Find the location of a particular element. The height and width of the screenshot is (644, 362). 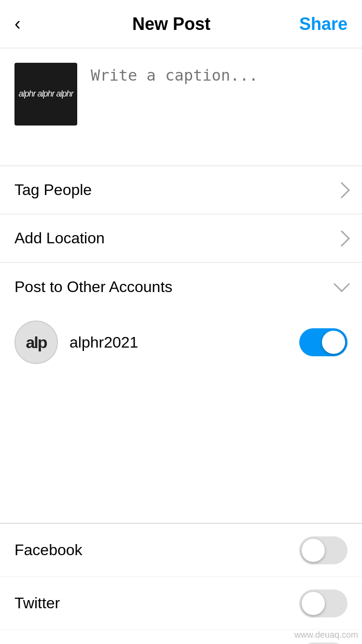

account-name: alphr2021 is located at coordinates (104, 343).